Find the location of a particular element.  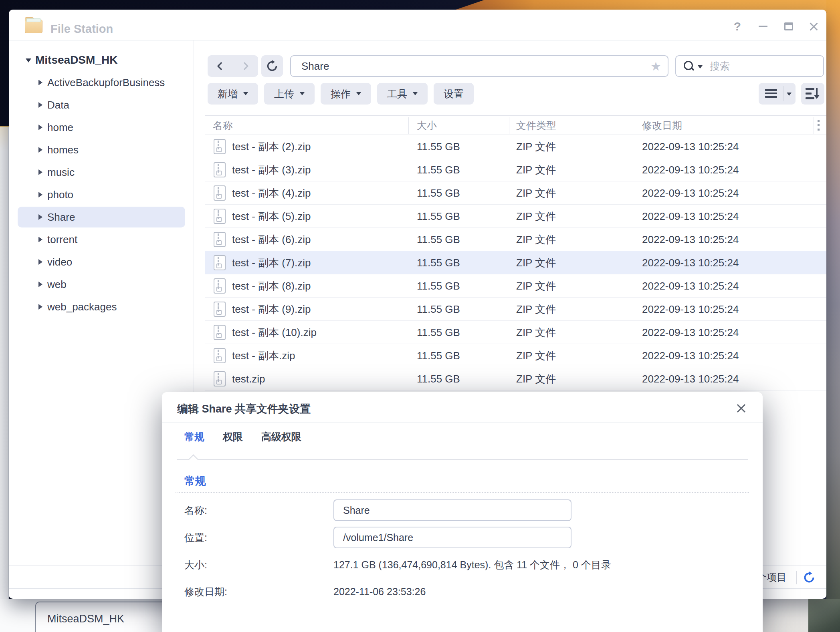

dialog-field: 名称: is located at coordinates (462, 510).